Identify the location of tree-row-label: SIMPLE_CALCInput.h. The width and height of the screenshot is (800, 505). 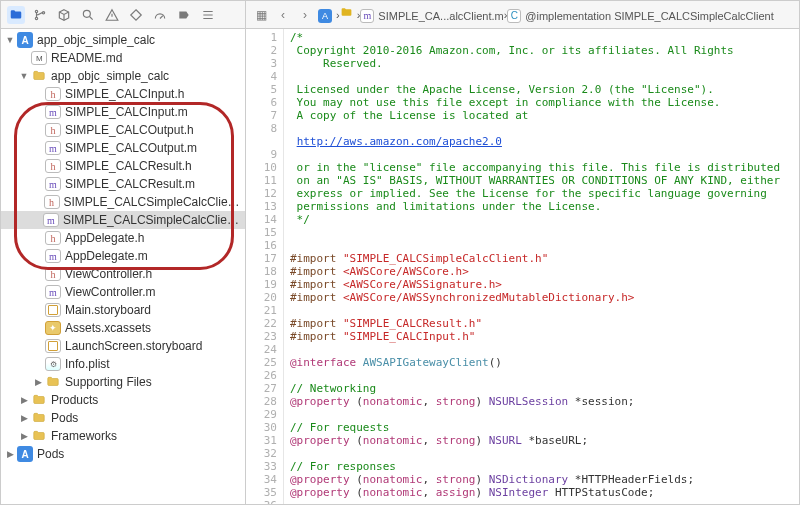
(124, 94).